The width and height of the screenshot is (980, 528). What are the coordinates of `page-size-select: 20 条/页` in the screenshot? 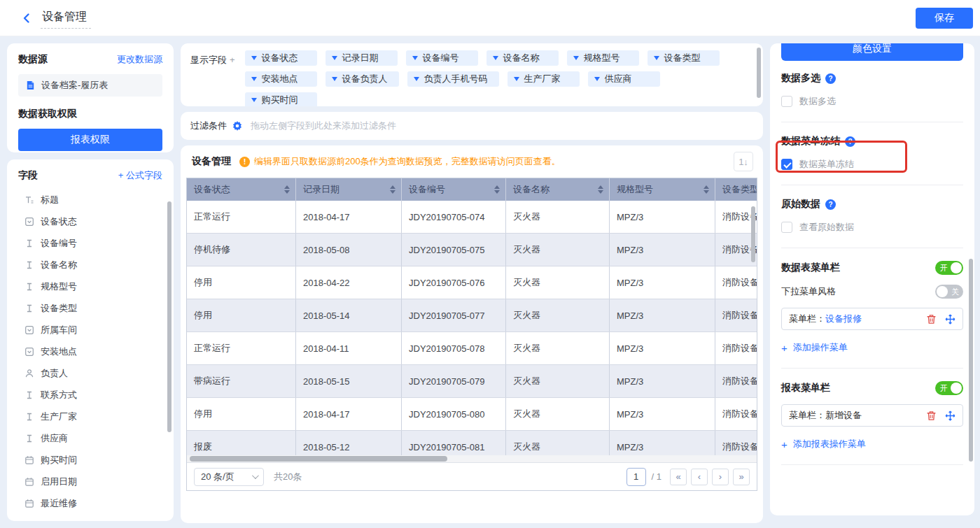 It's located at (229, 477).